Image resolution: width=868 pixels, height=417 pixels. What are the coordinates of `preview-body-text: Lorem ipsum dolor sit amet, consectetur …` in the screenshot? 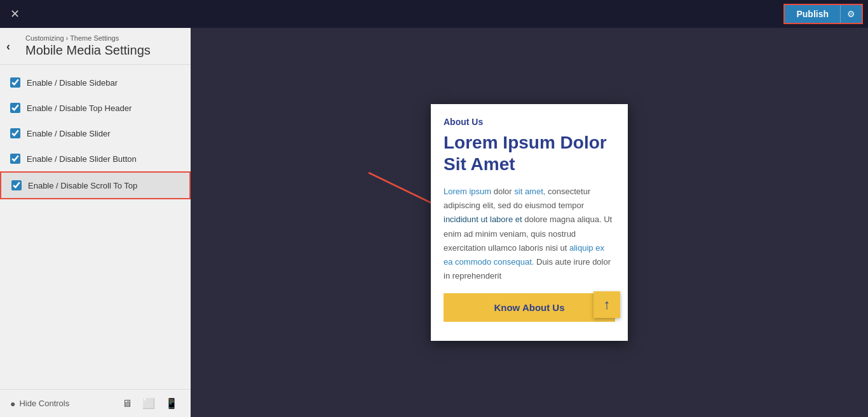 It's located at (529, 234).